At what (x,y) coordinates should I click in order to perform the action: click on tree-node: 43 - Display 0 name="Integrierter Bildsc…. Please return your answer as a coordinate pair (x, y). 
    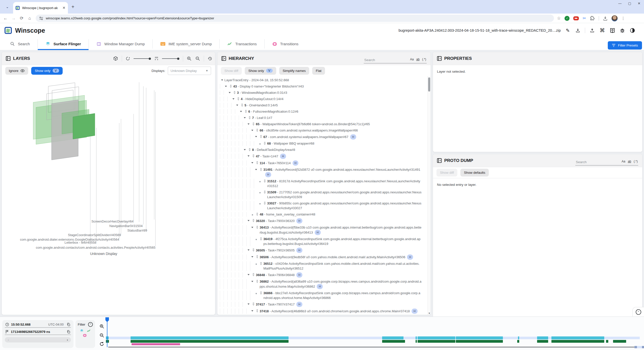
    Looking at the image, I should click on (323, 86).